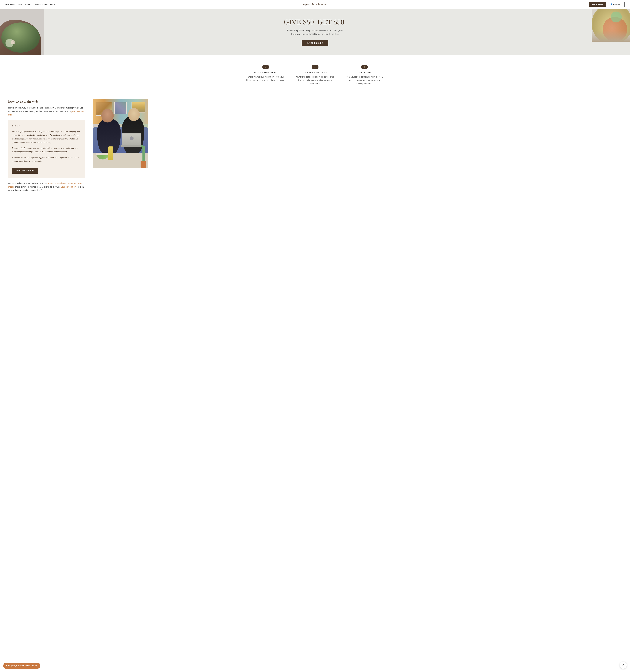 This screenshot has height=672, width=630. I want to click on account-icon: 👤, so click(612, 4).